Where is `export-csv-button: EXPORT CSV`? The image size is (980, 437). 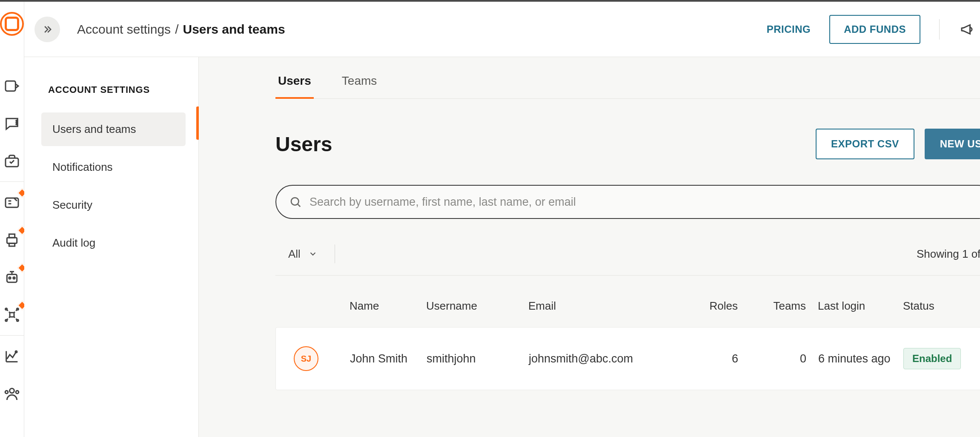
export-csv-button: EXPORT CSV is located at coordinates (865, 144).